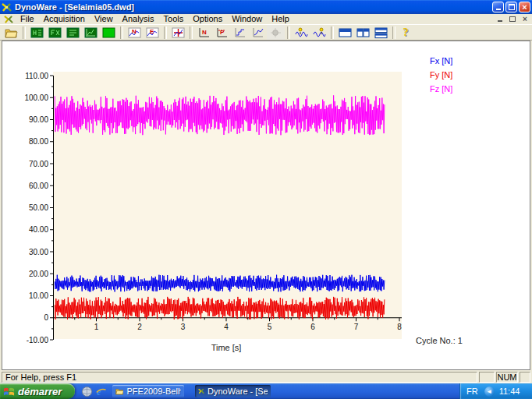 This screenshot has height=399, width=532. I want to click on title-bar: DynoWare - [Selaimia05.dwd] ×, so click(266, 7).